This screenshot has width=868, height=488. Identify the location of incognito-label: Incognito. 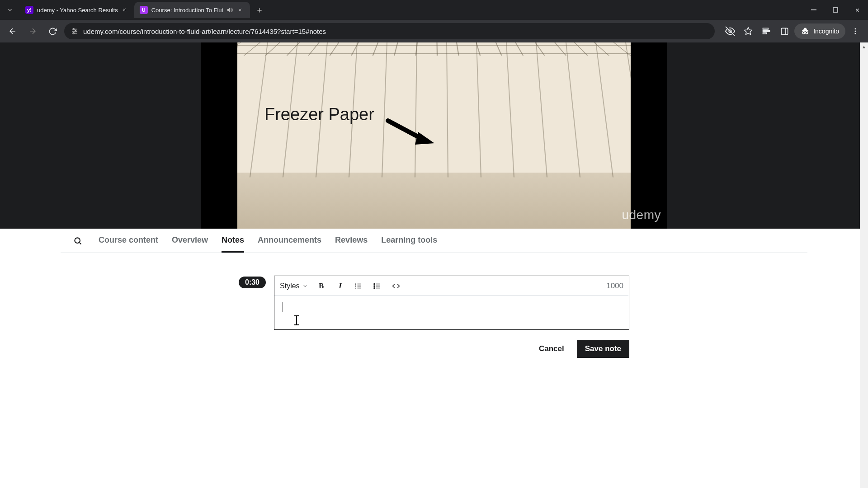
(826, 31).